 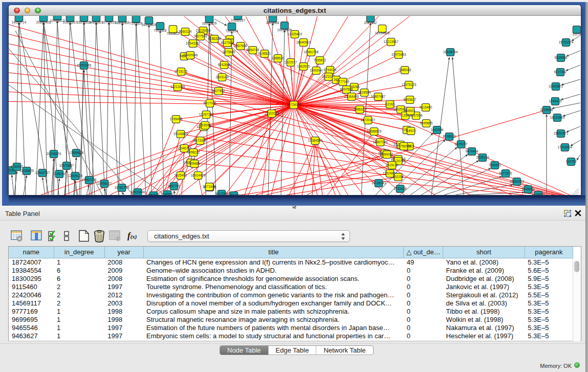 I want to click on svg-text: 12505135, so click(x=76, y=176).